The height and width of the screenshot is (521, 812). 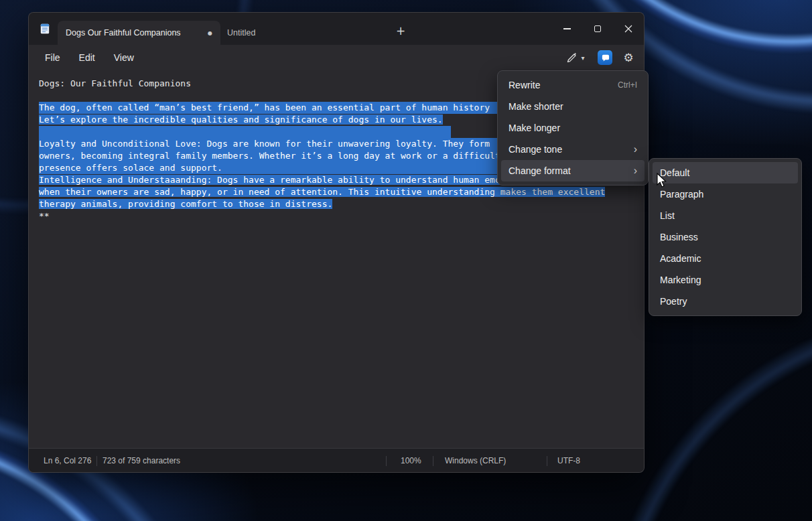 What do you see at coordinates (241, 33) in the screenshot?
I see `tab-title: Untitled` at bounding box center [241, 33].